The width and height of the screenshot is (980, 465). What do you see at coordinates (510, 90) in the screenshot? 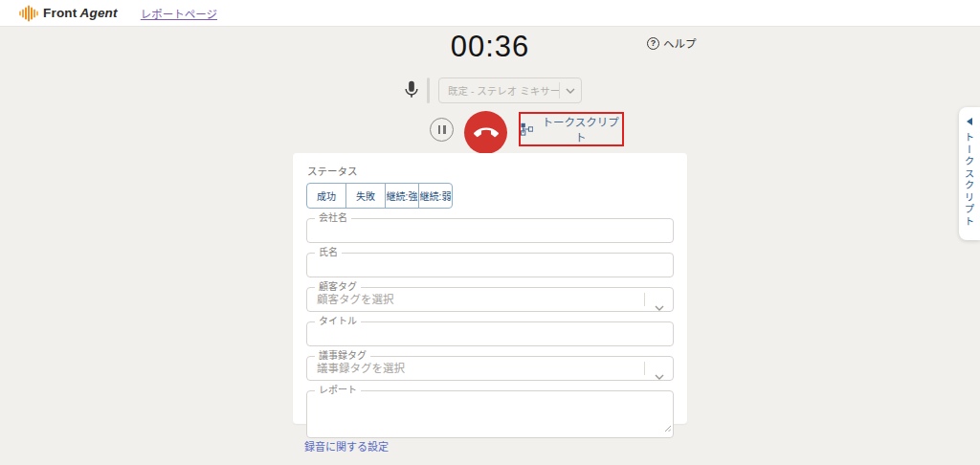
I see `mic-device-select: 既定 - ステレオ ミキサー (Real…` at bounding box center [510, 90].